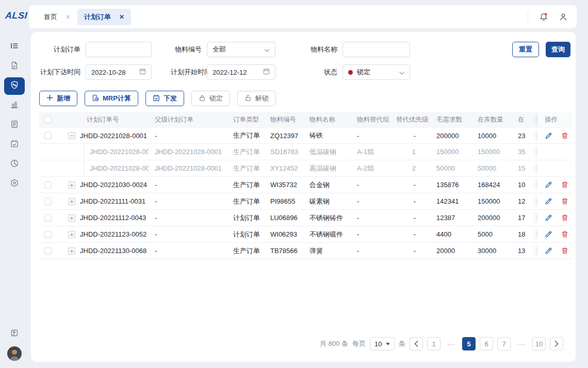 Image resolution: width=588 pixels, height=368 pixels. I want to click on col-clipped: 在, so click(525, 120).